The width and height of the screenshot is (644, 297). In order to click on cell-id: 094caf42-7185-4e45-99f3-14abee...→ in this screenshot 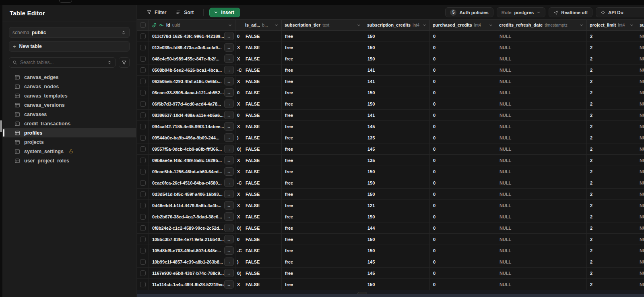, I will do `click(192, 127)`.